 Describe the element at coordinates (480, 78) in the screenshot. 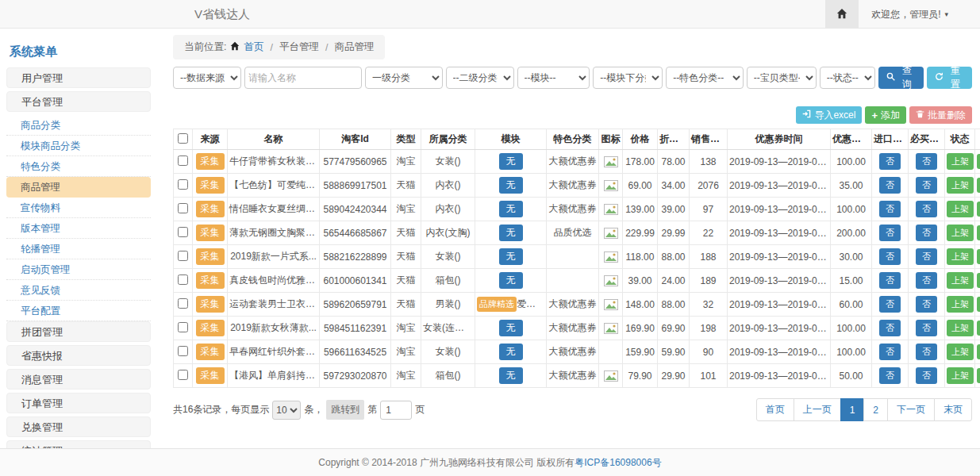

I see `level2-category-filter: --二级分类--` at that location.